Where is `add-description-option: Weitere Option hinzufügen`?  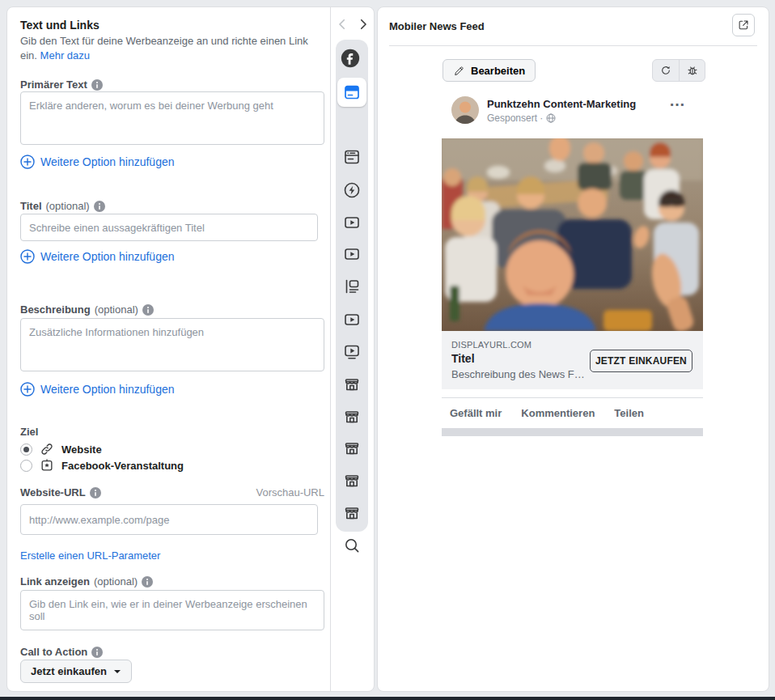
add-description-option: Weitere Option hinzufügen is located at coordinates (172, 389).